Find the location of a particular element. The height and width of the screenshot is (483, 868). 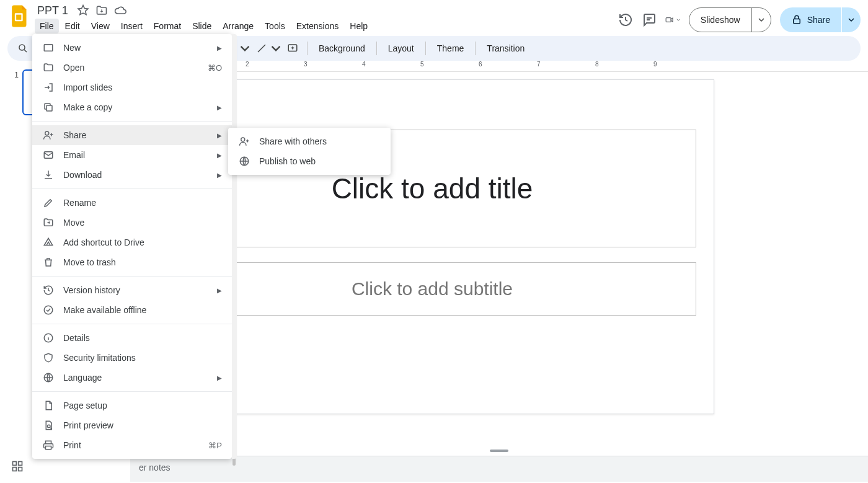

download-icon is located at coordinates (48, 175).